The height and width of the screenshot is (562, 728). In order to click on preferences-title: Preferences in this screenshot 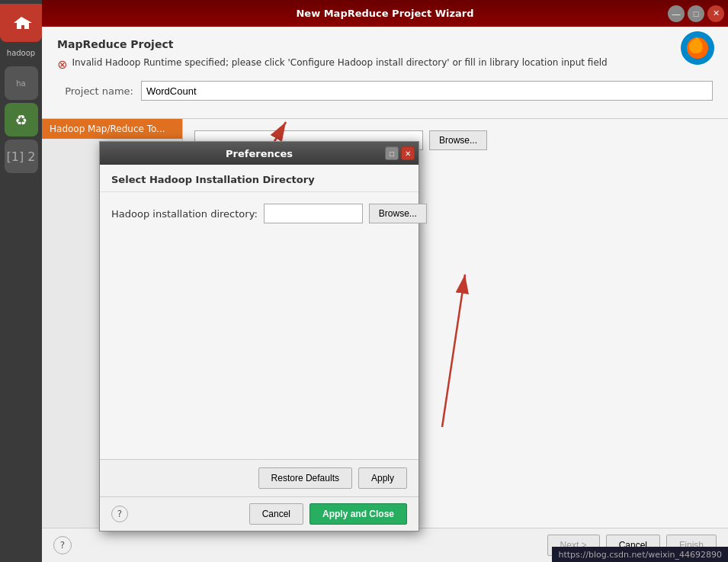, I will do `click(259, 154)`.